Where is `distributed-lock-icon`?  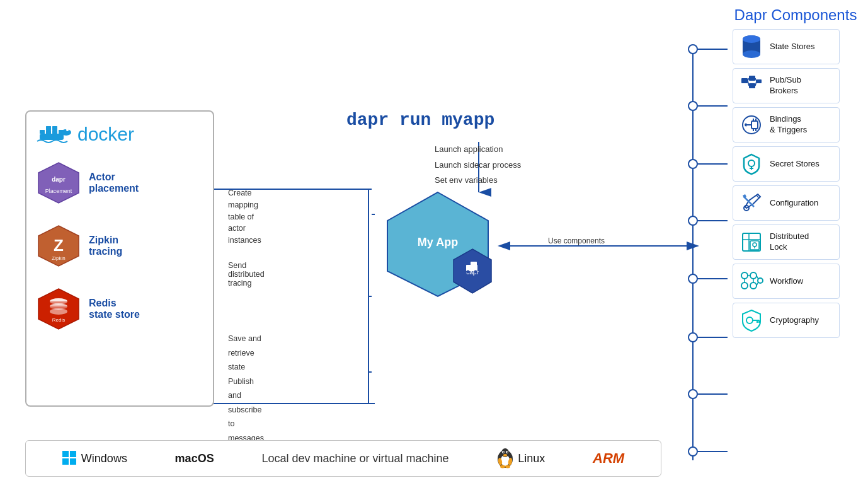
distributed-lock-icon is located at coordinates (751, 242).